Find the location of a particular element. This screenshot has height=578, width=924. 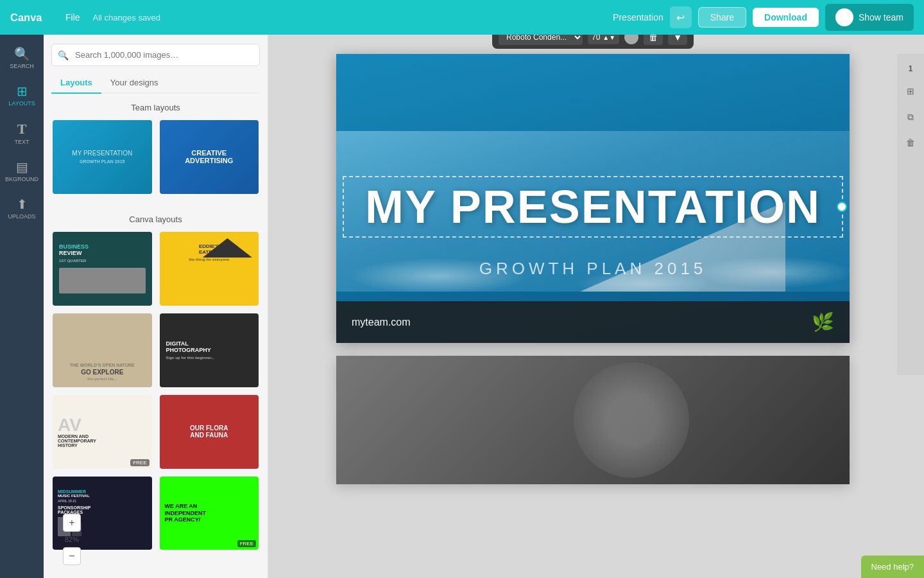

text-toolbar: + Roboto Conden... 70 ▲▼ 🗑 ▼ is located at coordinates (593, 42).